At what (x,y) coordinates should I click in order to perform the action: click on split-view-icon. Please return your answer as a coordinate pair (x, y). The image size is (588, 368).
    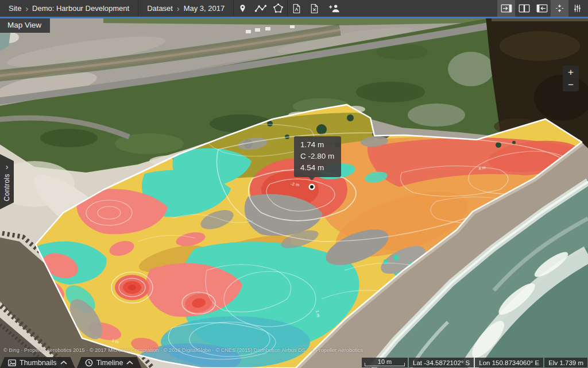
    Looking at the image, I should click on (524, 8).